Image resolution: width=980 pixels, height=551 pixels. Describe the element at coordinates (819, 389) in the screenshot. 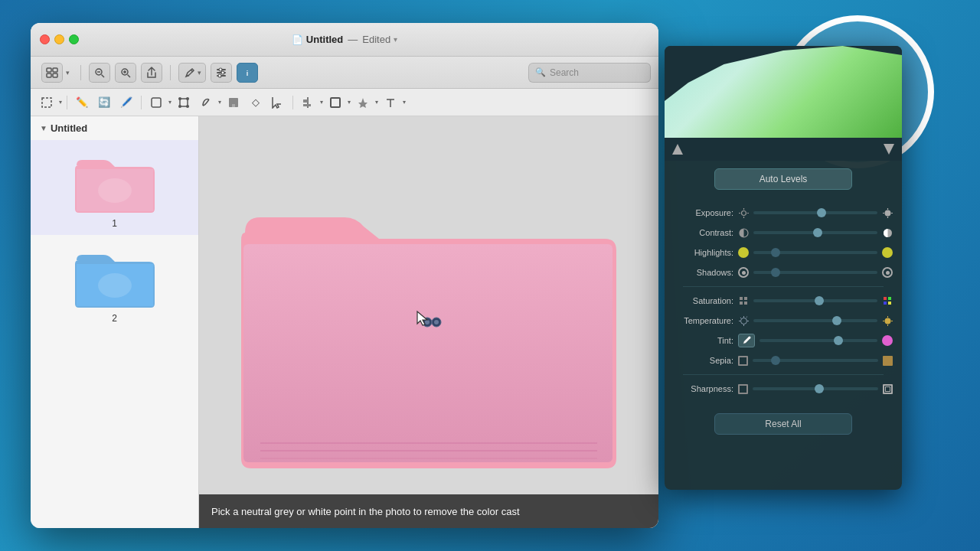

I see `sharpness-thumb` at that location.